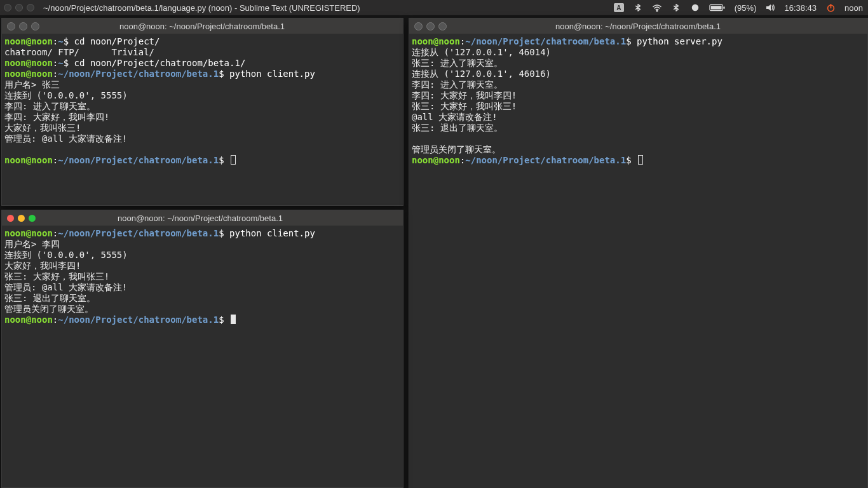 The height and width of the screenshot is (488, 868). Describe the element at coordinates (79, 52) in the screenshot. I see `output-line: chatroom/ FTP/ Trivial/` at that location.